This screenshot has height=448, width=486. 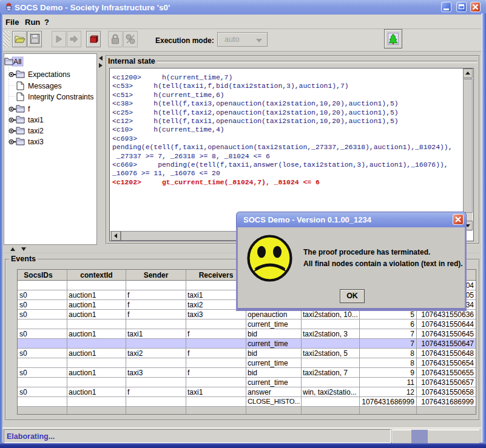 I want to click on svg-text: All, so click(x=18, y=62).